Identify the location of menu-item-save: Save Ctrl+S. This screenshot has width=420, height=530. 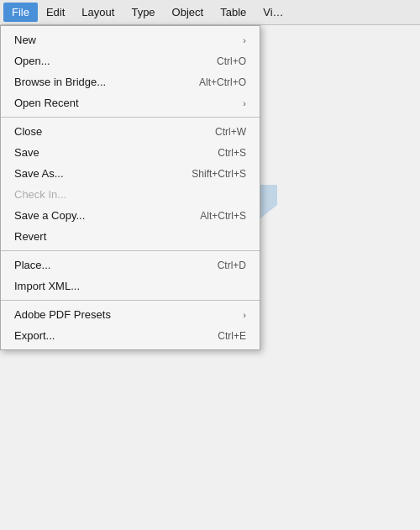
(130, 153).